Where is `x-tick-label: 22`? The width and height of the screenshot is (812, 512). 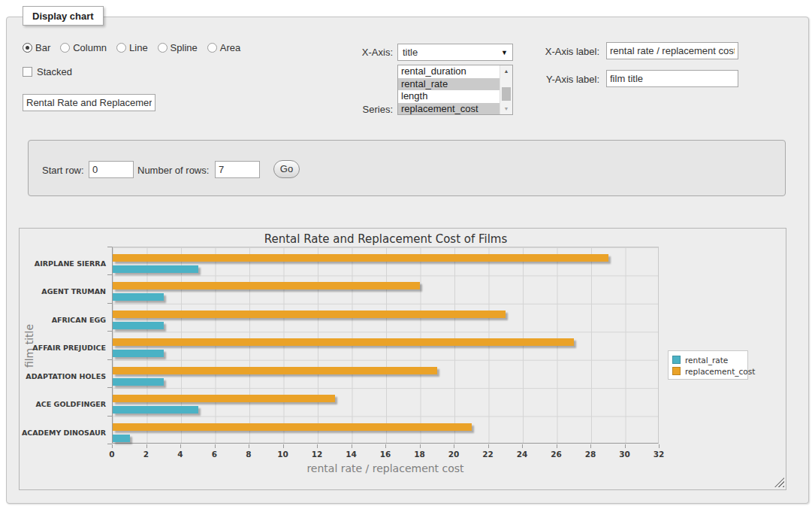
x-tick-label: 22 is located at coordinates (488, 454).